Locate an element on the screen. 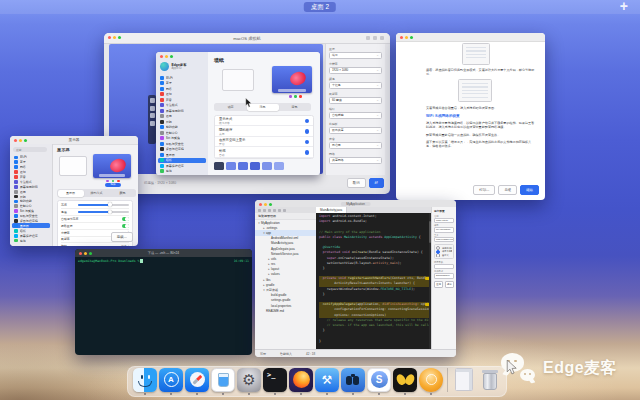 The width and height of the screenshot is (640, 400). search-input is located at coordinates (30, 150).